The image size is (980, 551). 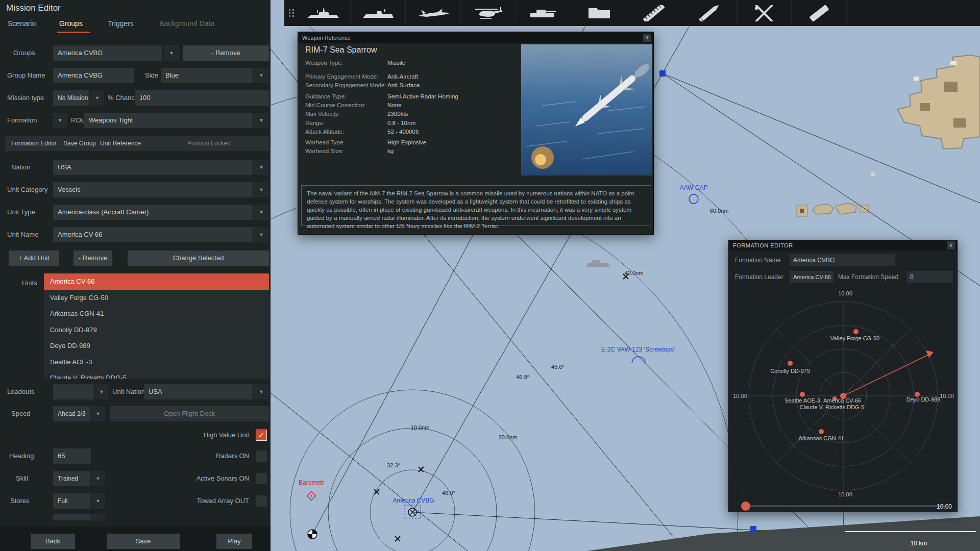 I want to click on heading-input: 65, so click(x=72, y=456).